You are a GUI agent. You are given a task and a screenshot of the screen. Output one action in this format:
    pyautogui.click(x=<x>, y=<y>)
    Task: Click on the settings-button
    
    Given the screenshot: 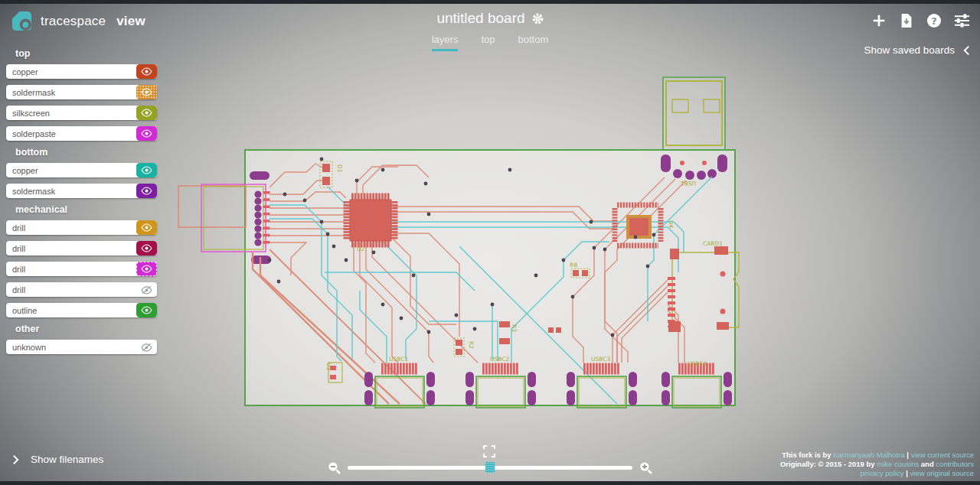 What is the action you would take?
    pyautogui.click(x=962, y=21)
    